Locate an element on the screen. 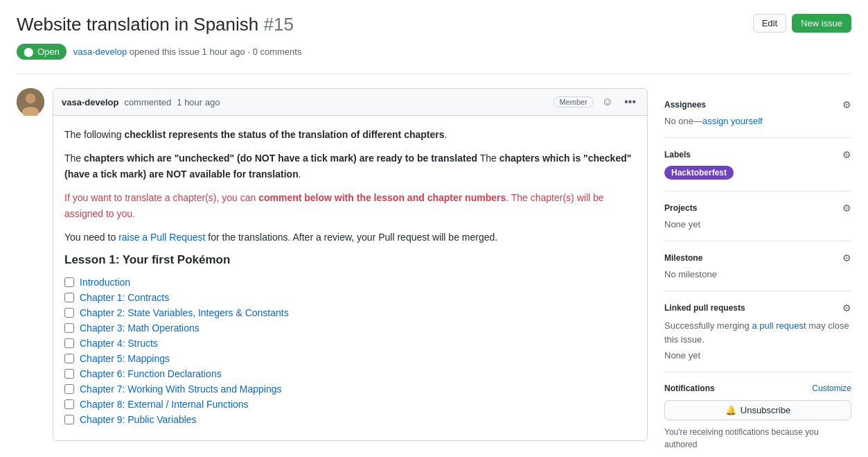  issue-author: vasa-develop opened this issue 1 hour ag… is located at coordinates (188, 51).